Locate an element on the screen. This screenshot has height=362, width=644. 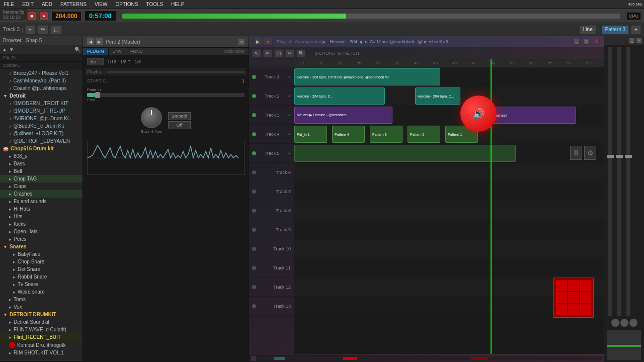
sidebar-item-808: ▸ 808_s is located at coordinates (41, 156).